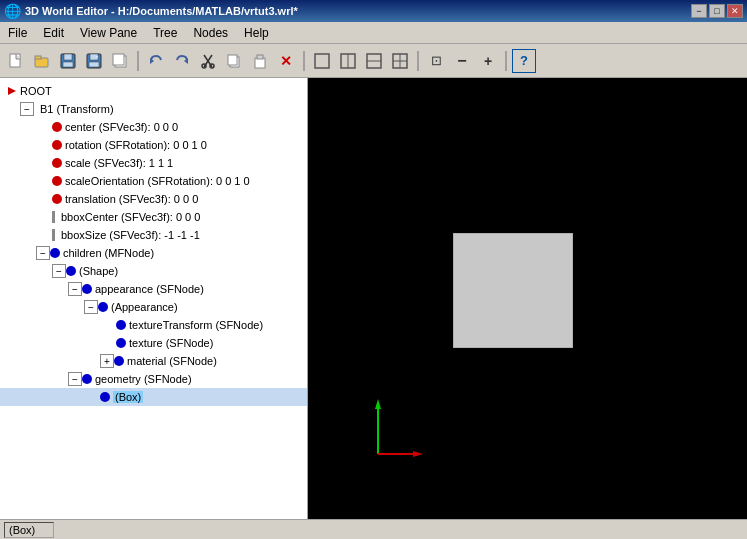 The width and height of the screenshot is (747, 539). What do you see at coordinates (130, 217) in the screenshot?
I see `bboxcenter-label: bboxCenter (SFVec3f): 0 0 0` at bounding box center [130, 217].